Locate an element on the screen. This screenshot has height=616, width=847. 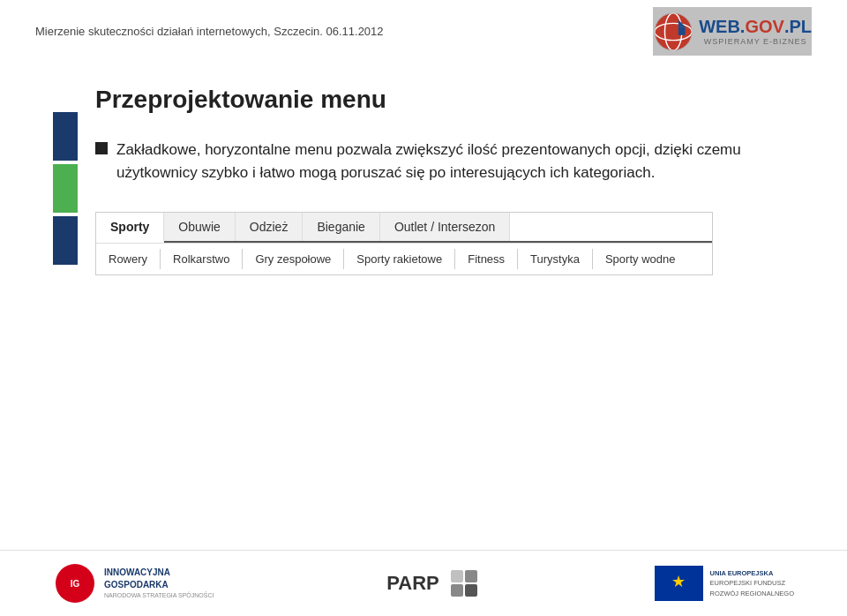
logo-web: WEB. is located at coordinates (722, 26).